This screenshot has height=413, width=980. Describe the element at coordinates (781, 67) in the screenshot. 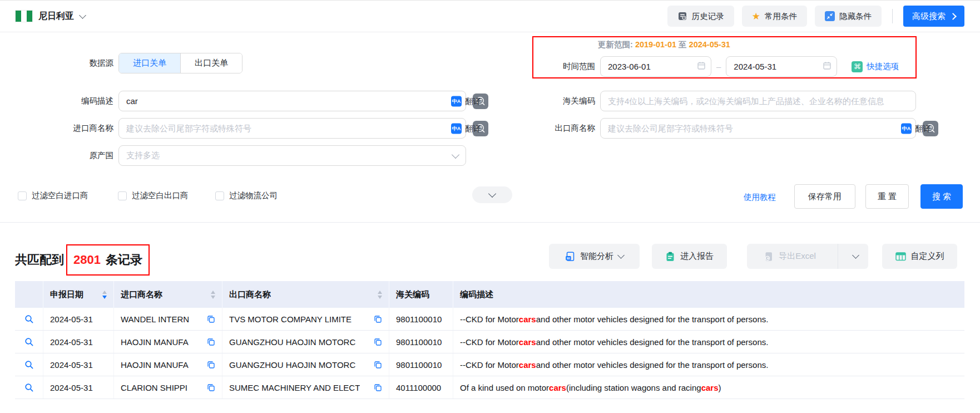

I see `date-end-input: 2024-05-31` at that location.